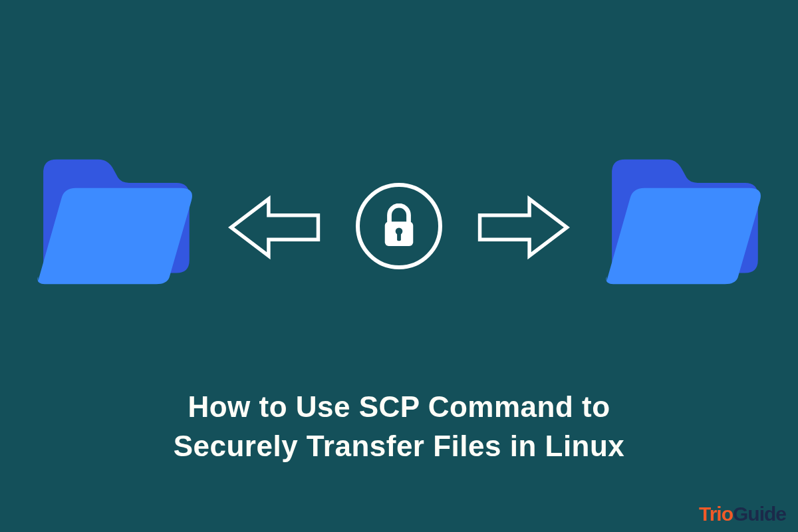  I want to click on brand-part-1: Trio, so click(716, 513).